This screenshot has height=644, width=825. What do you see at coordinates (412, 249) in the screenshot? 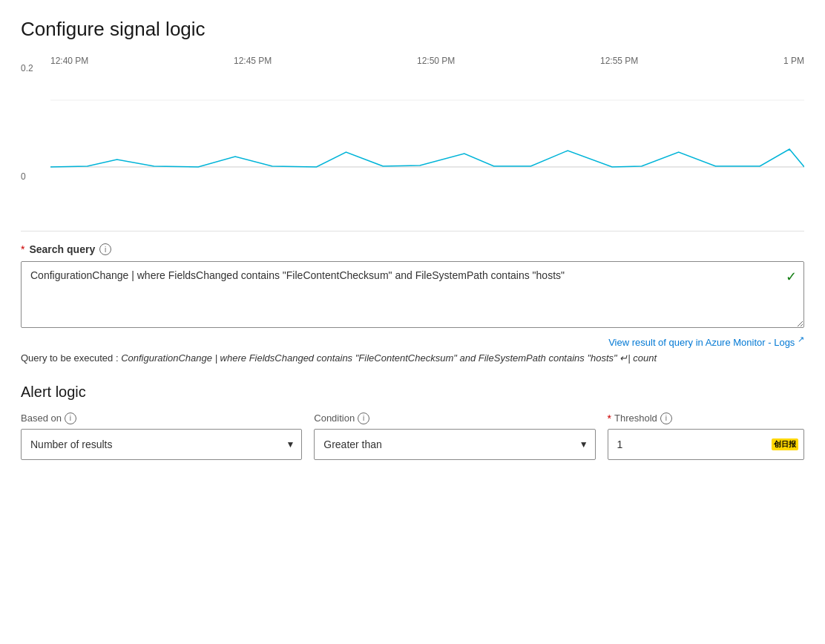
I see `search-query-label-row: * Search query i` at bounding box center [412, 249].